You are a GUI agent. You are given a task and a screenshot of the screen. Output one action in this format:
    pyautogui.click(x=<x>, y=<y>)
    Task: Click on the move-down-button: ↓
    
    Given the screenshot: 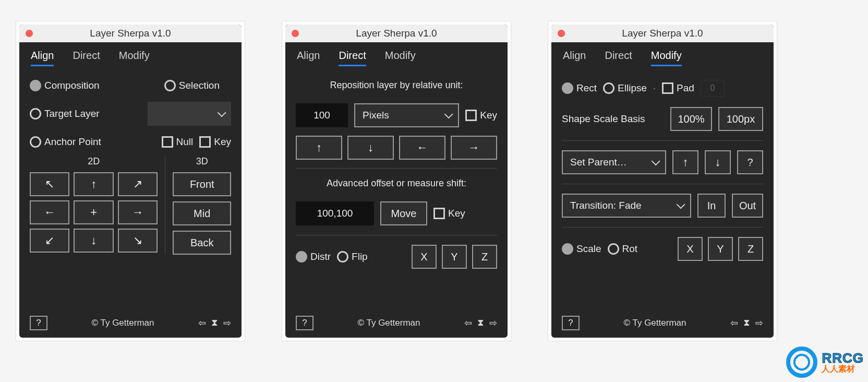 What is the action you would take?
    pyautogui.click(x=370, y=148)
    